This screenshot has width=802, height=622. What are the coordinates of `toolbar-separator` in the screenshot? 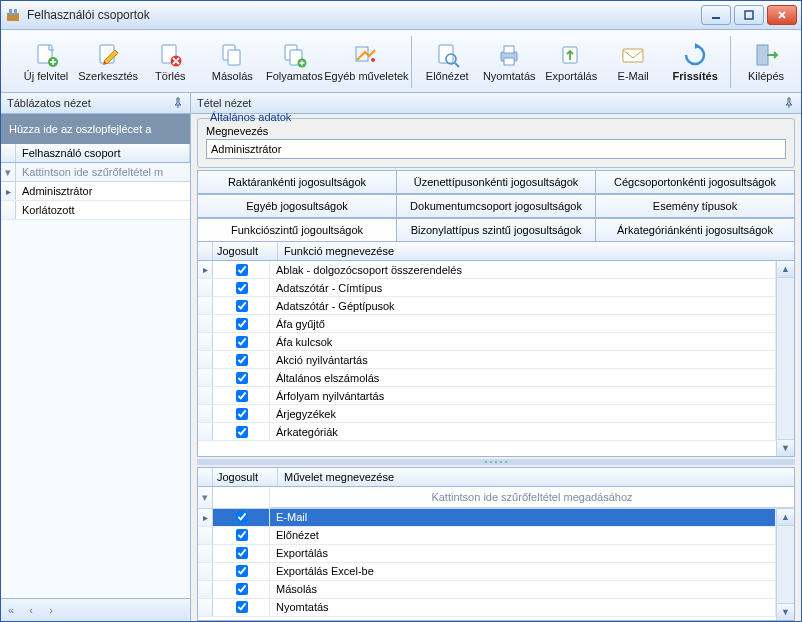 It's located at (412, 62).